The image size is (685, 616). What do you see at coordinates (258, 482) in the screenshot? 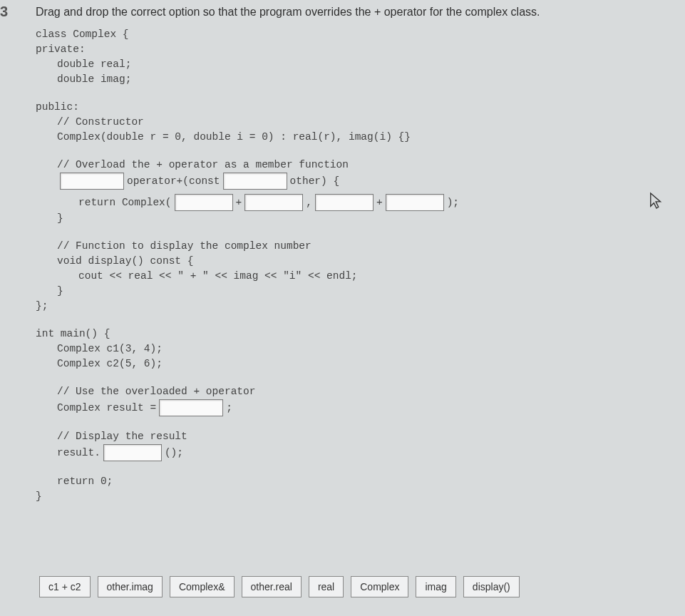
I see `code-line: return 0;` at bounding box center [258, 482].